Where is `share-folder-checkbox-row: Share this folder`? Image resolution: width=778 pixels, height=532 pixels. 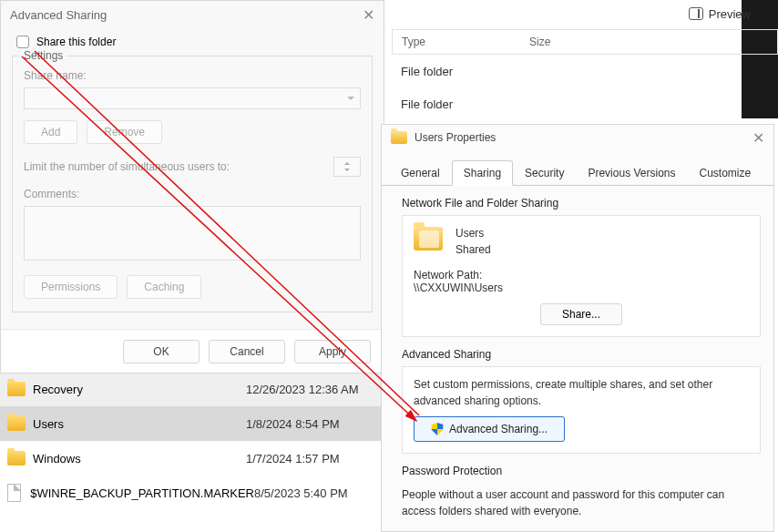
share-folder-checkbox-row: Share this folder is located at coordinates (195, 42).